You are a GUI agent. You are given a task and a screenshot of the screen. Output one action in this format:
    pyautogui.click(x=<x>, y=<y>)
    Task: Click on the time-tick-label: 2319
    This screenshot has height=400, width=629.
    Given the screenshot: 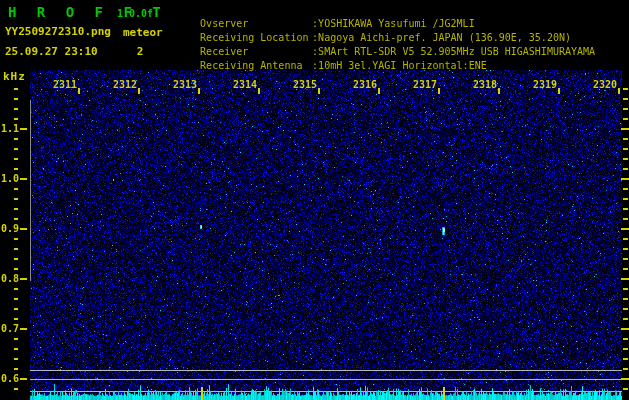 What is the action you would take?
    pyautogui.click(x=545, y=84)
    